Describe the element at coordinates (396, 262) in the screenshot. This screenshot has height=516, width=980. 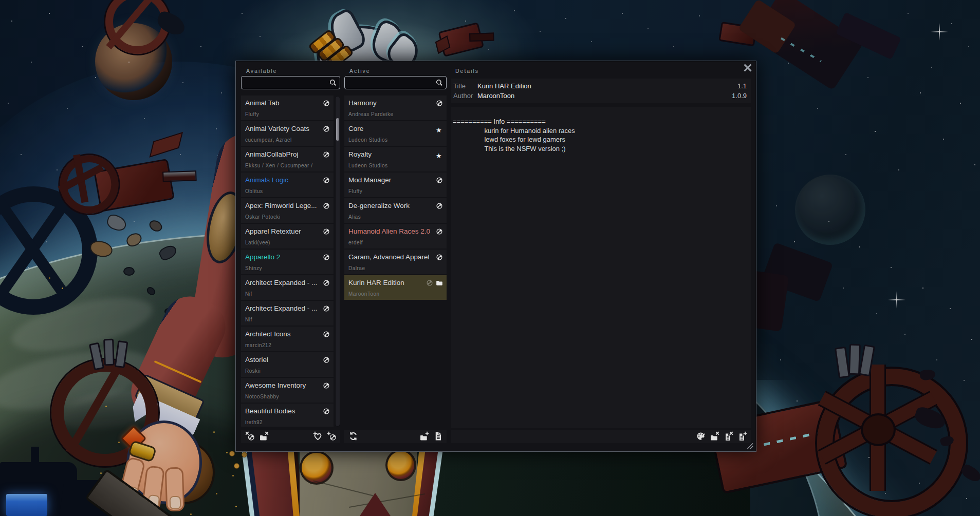
I see `mod-row: Garam, Advanced Apparel Dalrae` at that location.